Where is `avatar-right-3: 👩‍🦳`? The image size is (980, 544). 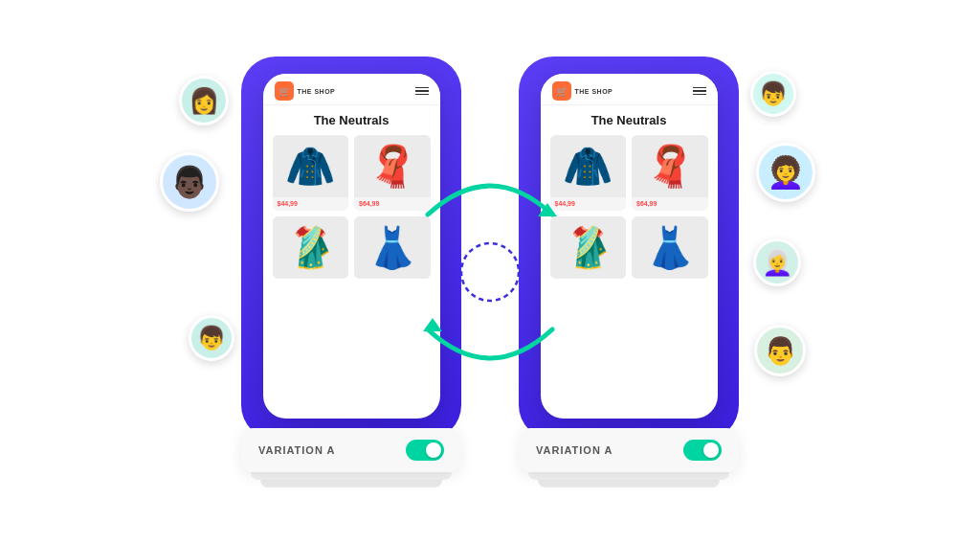 avatar-right-3: 👩‍🦳 is located at coordinates (777, 262).